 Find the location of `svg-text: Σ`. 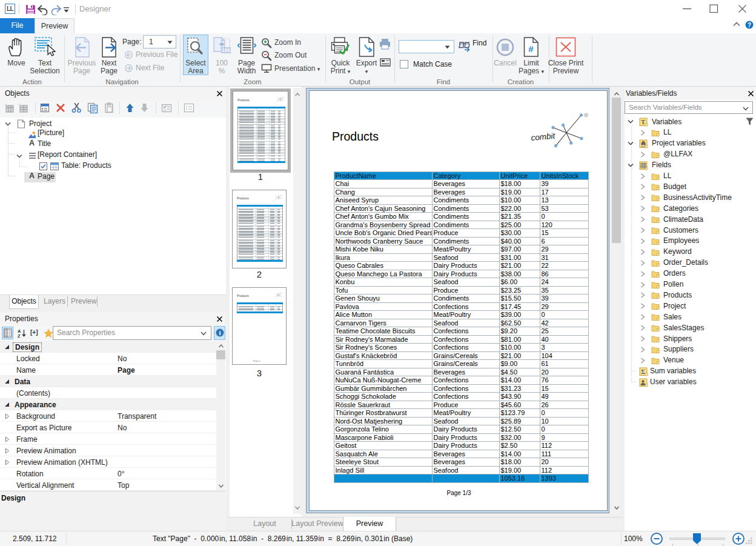

svg-text: Σ is located at coordinates (643, 372).